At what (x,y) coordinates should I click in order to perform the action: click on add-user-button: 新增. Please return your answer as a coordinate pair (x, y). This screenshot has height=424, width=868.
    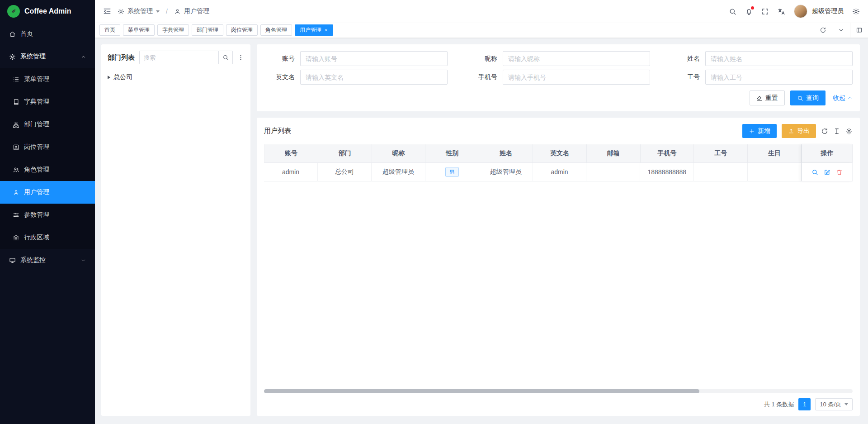
    Looking at the image, I should click on (760, 131).